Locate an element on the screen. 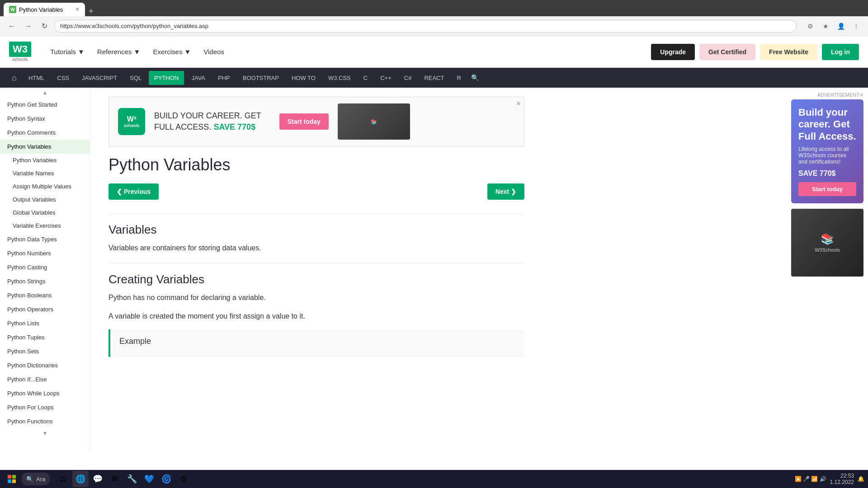 This screenshot has height=488, width=868. sidebar-item-lists: Python Lists is located at coordinates (45, 324).